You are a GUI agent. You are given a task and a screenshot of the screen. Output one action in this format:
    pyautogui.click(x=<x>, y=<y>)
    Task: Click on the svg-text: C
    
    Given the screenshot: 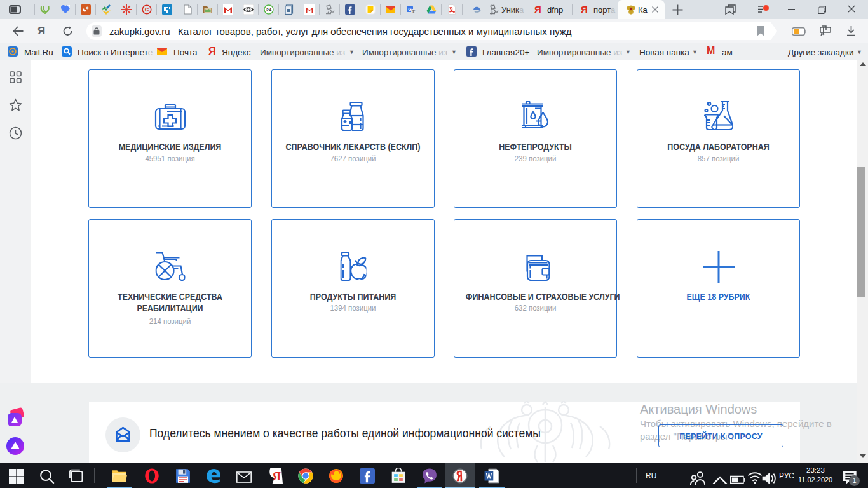 What is the action you would take?
    pyautogui.click(x=147, y=10)
    